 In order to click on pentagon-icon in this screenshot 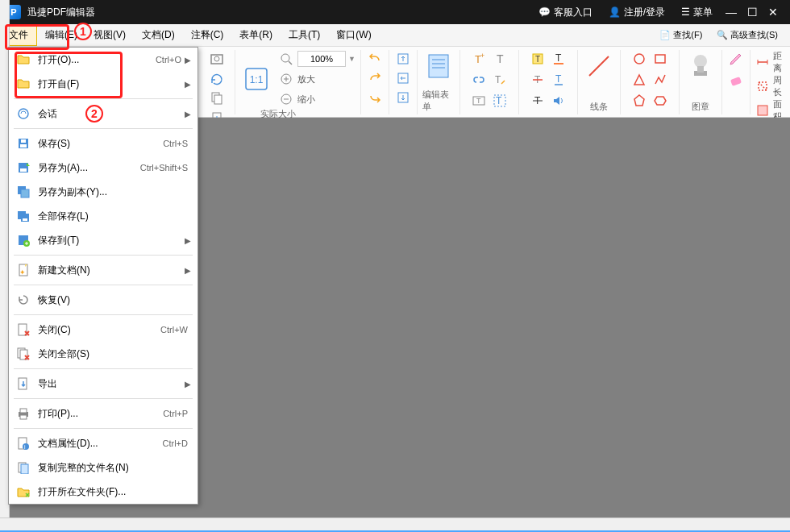, I will do `click(639, 101)`.